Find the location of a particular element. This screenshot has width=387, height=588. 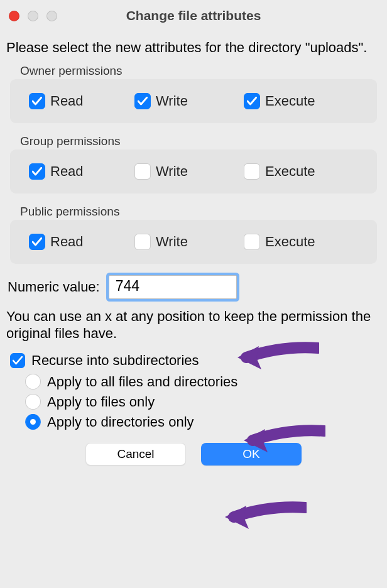

owner-permissions-box: Read Write Execute is located at coordinates (194, 101).